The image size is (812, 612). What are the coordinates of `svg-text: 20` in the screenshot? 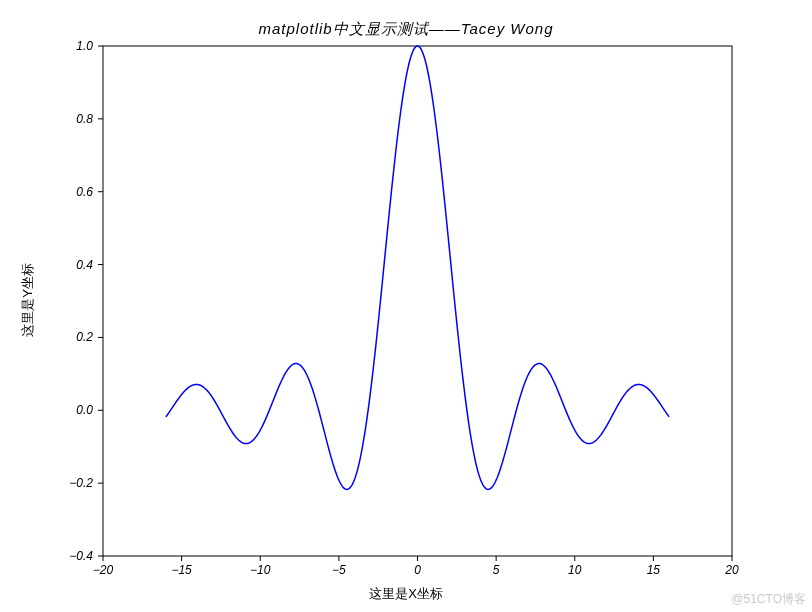 It's located at (732, 570).